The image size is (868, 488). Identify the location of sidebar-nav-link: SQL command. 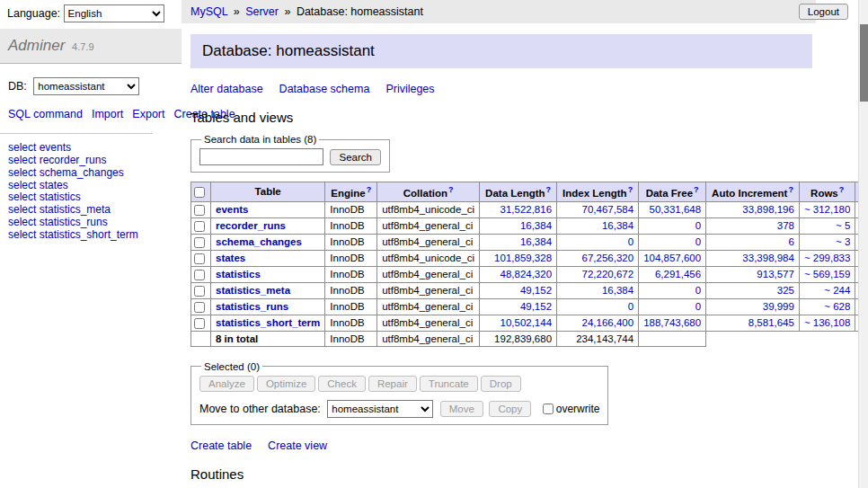
(45, 114).